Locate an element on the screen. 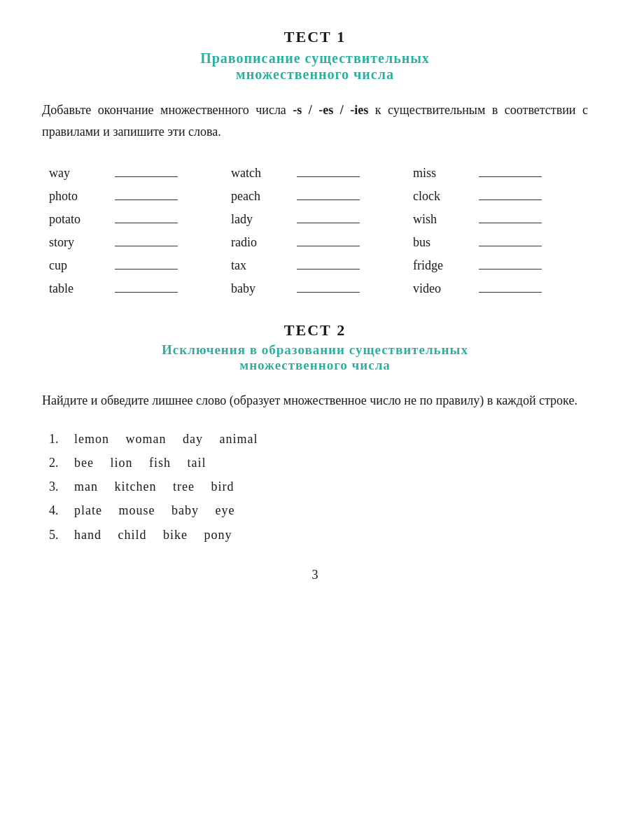  test2-header: ТЕСТ 2 Исключения в образовании существи… is located at coordinates (315, 347).